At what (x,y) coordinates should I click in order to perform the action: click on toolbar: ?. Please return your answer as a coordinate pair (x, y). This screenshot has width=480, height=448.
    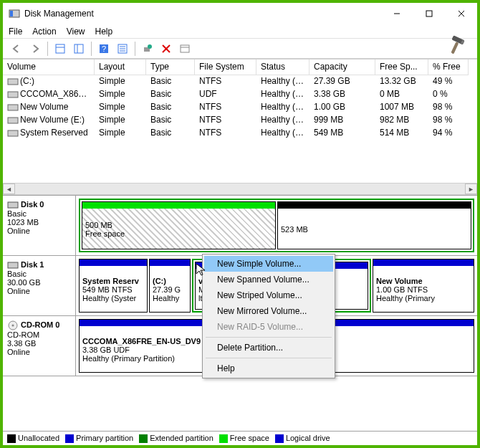
    Looking at the image, I should click on (240, 49).